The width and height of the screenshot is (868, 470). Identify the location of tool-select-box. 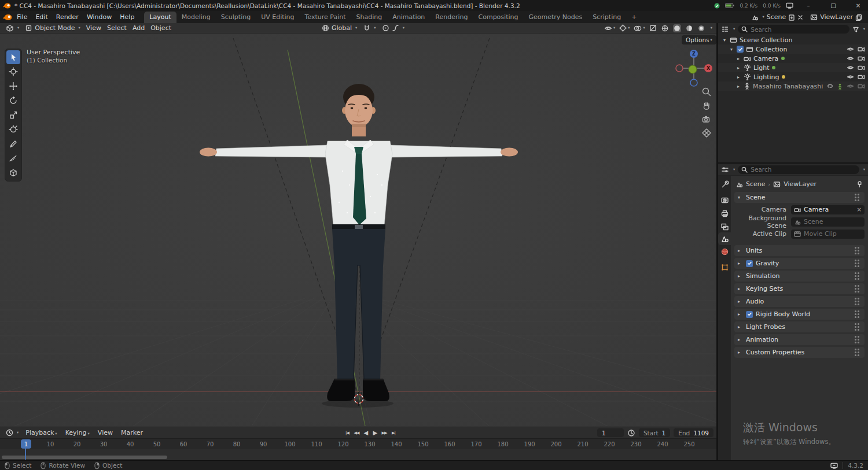
(13, 57).